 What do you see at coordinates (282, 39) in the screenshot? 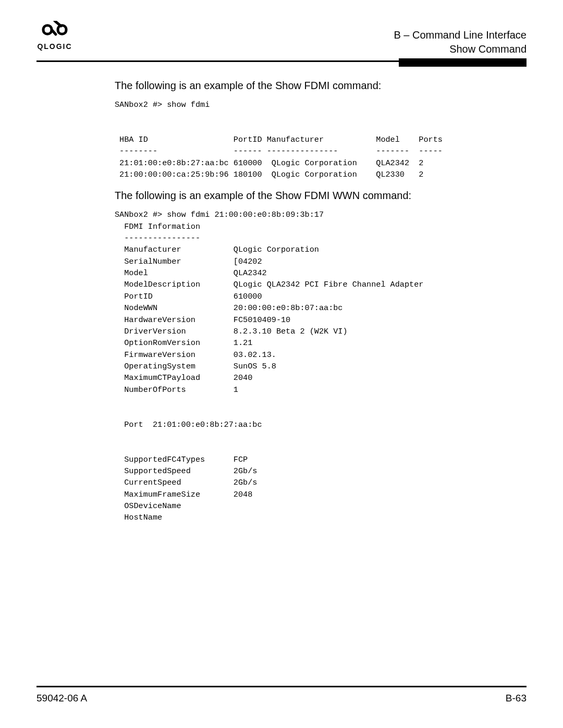
I see `page-header: QLOGIC B – Command Line Interface Show C…` at bounding box center [282, 39].